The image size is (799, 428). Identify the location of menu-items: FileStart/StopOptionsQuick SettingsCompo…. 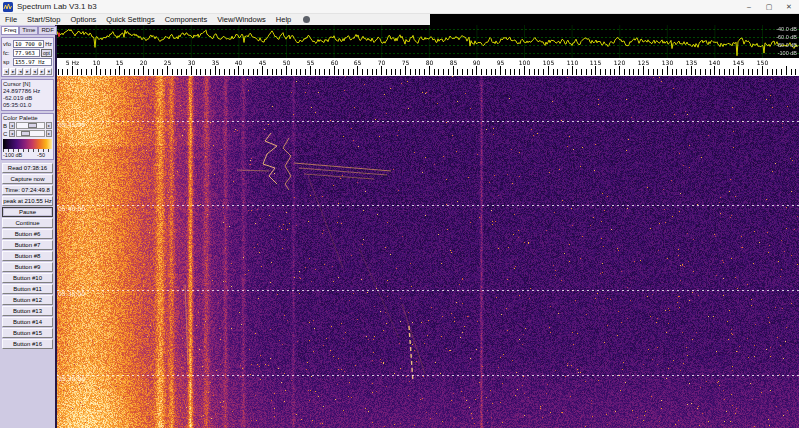
(148, 20).